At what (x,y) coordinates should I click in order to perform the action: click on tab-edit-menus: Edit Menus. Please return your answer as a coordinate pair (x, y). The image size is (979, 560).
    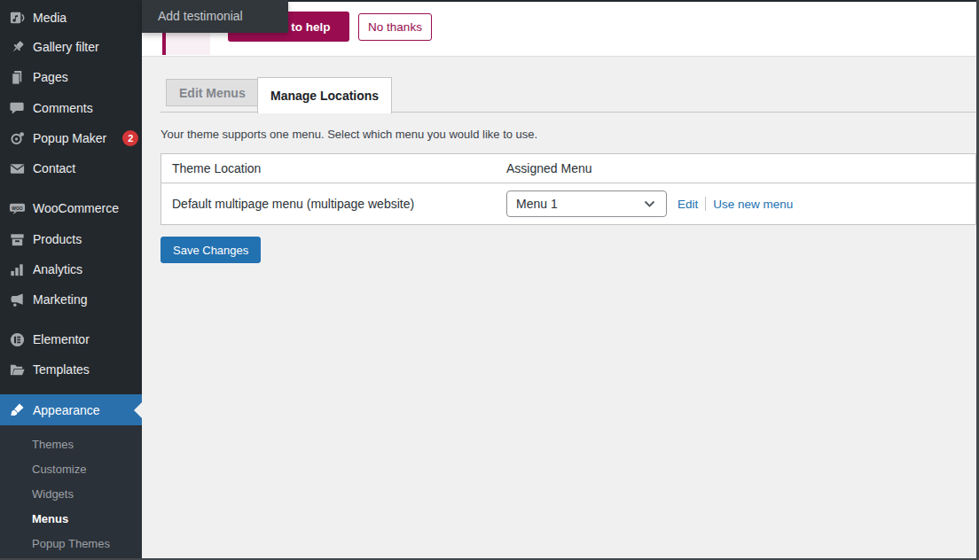
    Looking at the image, I should click on (213, 92).